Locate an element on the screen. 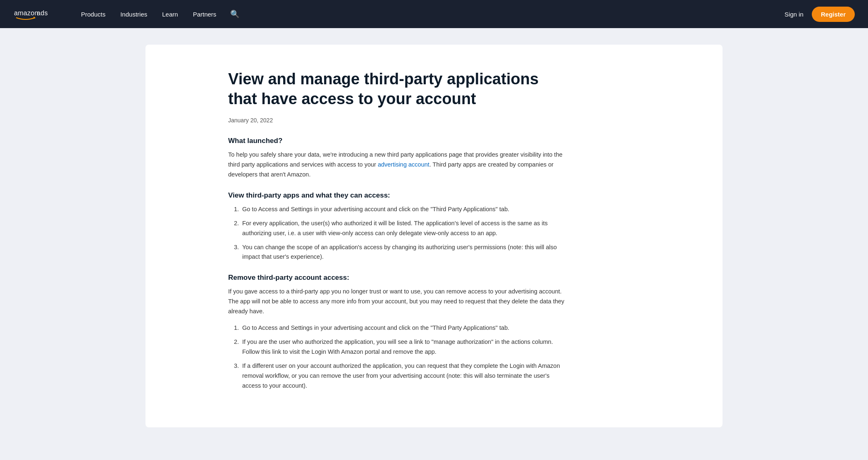  signin-link: Sign in is located at coordinates (794, 14).